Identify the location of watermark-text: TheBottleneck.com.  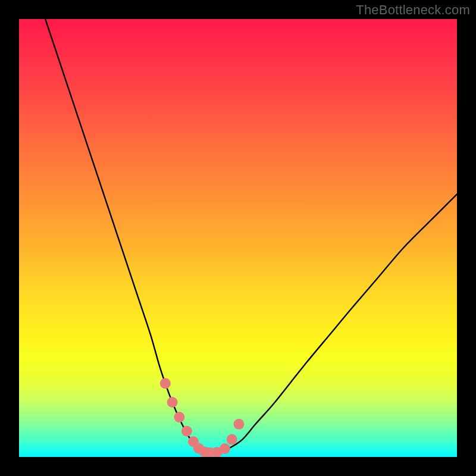
(413, 10).